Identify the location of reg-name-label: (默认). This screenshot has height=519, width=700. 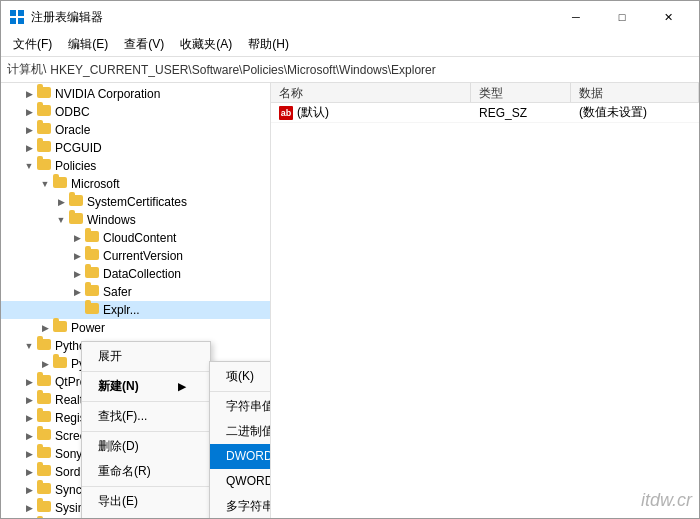
(313, 112).